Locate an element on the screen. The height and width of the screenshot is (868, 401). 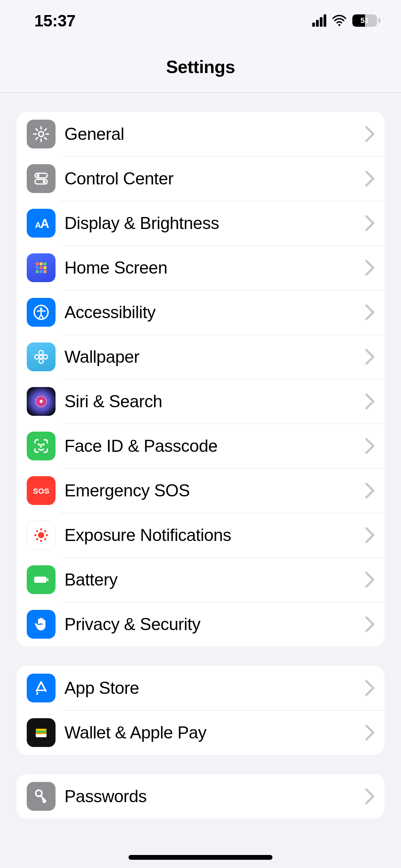
wallet-icon is located at coordinates (41, 733).